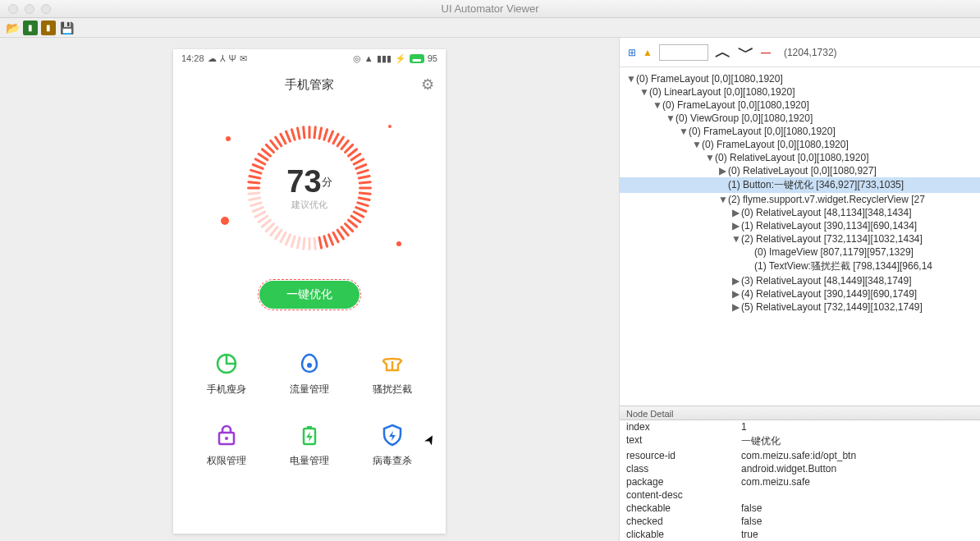 This screenshot has height=541, width=980. I want to click on battery-pct: 95, so click(433, 58).